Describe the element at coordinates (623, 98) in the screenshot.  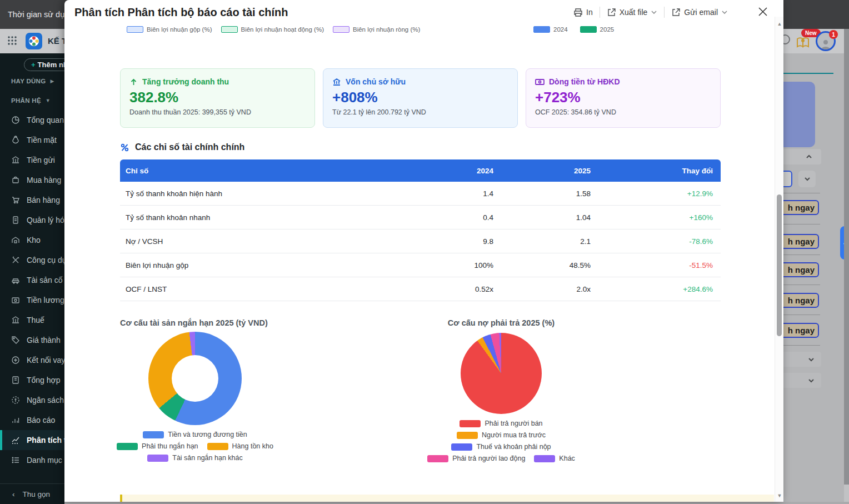
I see `card-value: +723%` at that location.